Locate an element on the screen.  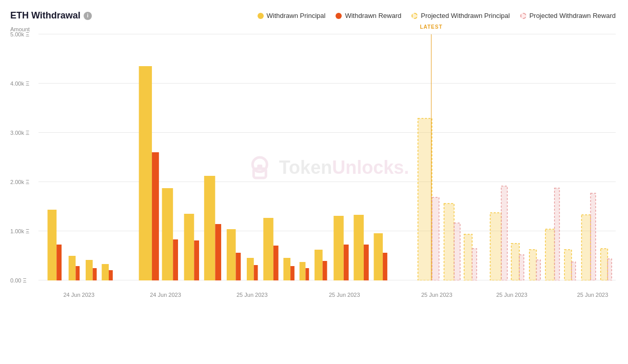
latest-line: LATEST is located at coordinates (431, 157).